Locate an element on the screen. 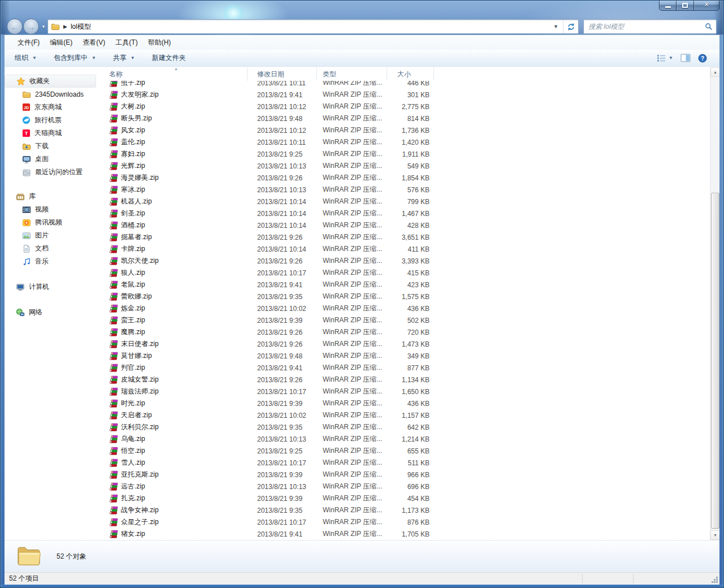 The image size is (724, 588). file-row: 大发明家.zip 2013/8/21 9:41 WinRAR ZIP 压缩...… is located at coordinates (406, 95).